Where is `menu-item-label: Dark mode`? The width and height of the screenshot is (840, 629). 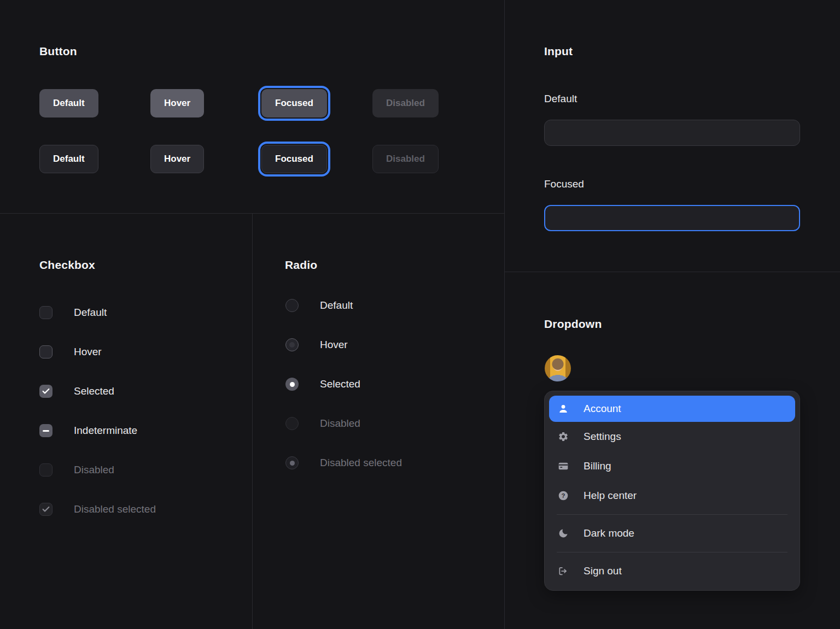
menu-item-label: Dark mode is located at coordinates (609, 533).